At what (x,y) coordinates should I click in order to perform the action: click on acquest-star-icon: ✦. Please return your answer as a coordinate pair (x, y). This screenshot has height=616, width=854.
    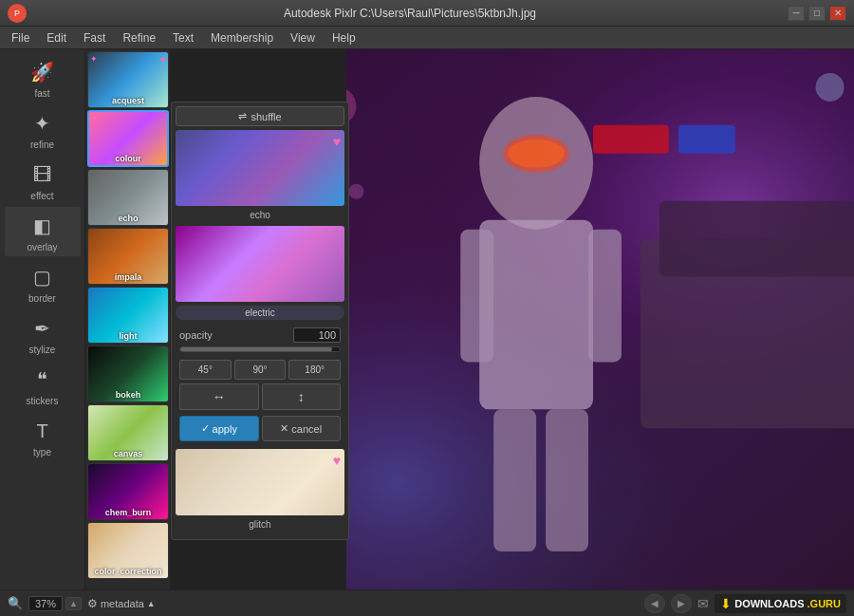
    Looking at the image, I should click on (94, 59).